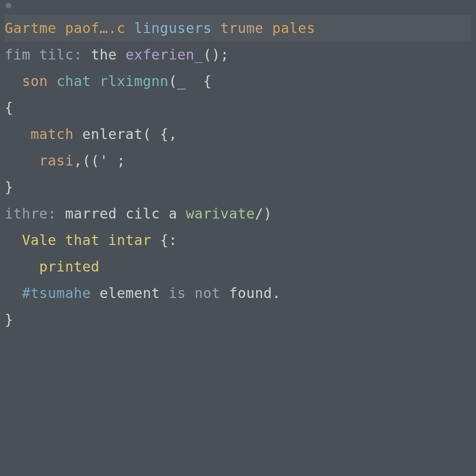 The height and width of the screenshot is (476, 476). I want to click on code-line: #tsumahe element is not found., so click(238, 293).